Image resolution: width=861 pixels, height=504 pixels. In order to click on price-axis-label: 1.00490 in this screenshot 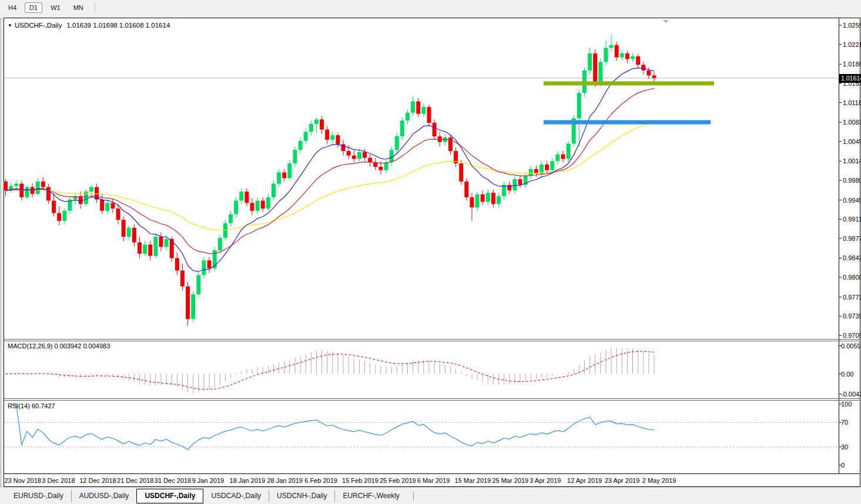, I will do `click(852, 142)`.